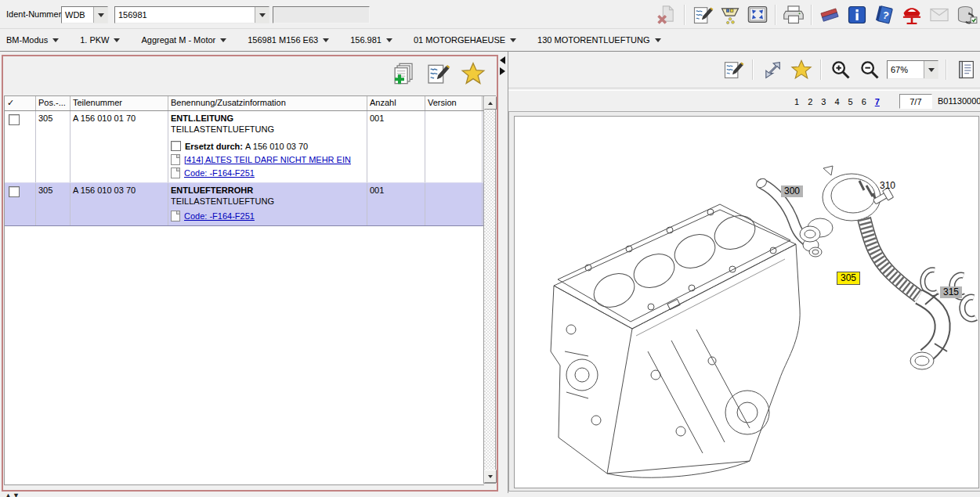  What do you see at coordinates (268, 190) in the screenshot?
I see `part-name: ENTLUEFTERROHR` at bounding box center [268, 190].